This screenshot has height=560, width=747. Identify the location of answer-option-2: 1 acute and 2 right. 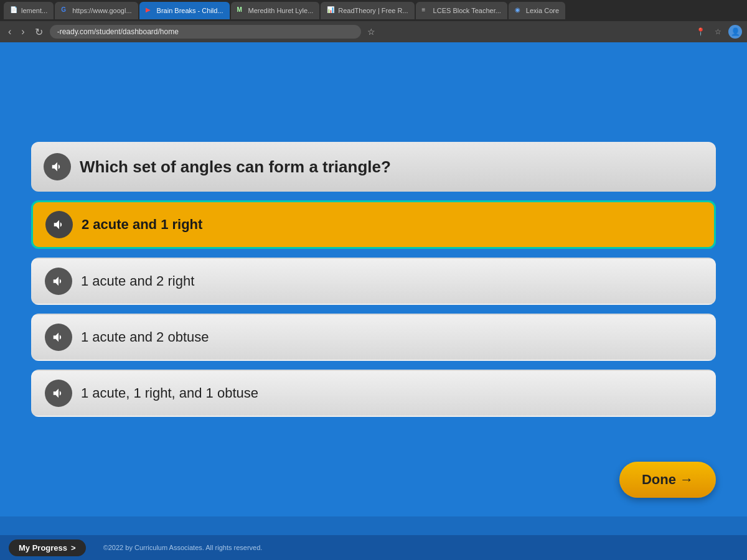
(374, 281).